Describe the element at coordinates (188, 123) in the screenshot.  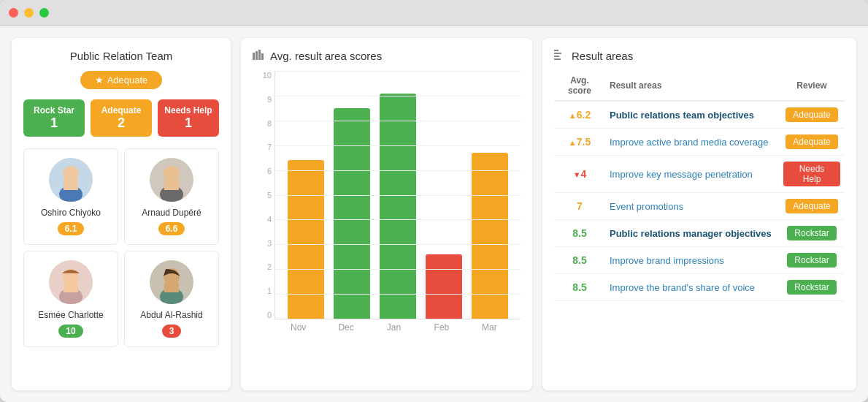
I see `stat-needshelp-value: 1` at that location.